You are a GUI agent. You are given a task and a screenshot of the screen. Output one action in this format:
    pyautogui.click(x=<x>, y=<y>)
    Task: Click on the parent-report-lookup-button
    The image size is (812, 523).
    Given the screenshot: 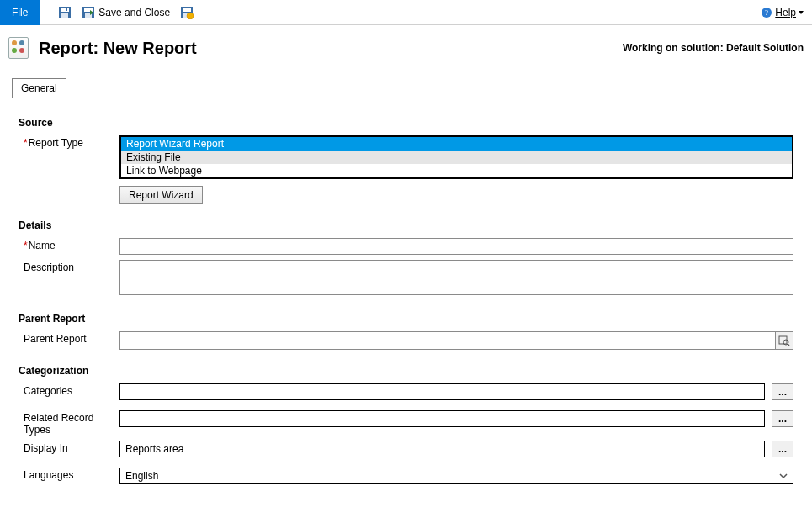 What is the action you would take?
    pyautogui.click(x=784, y=341)
    